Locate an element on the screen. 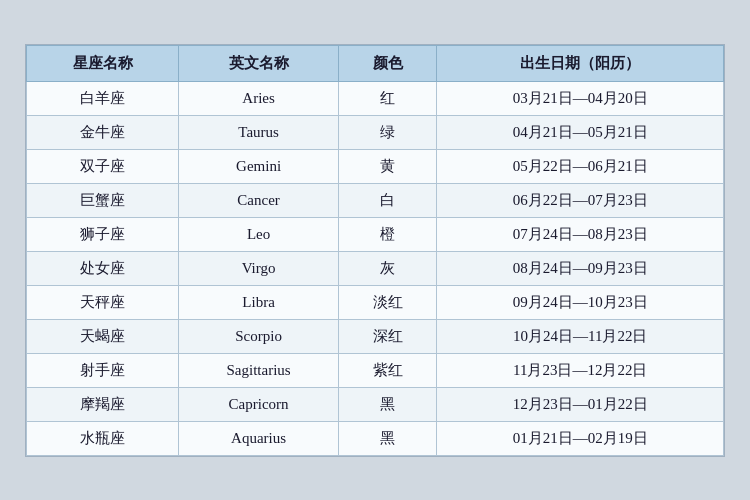  table-row: 处女座Virgo灰08月24日—09月23日 is located at coordinates (376, 268).